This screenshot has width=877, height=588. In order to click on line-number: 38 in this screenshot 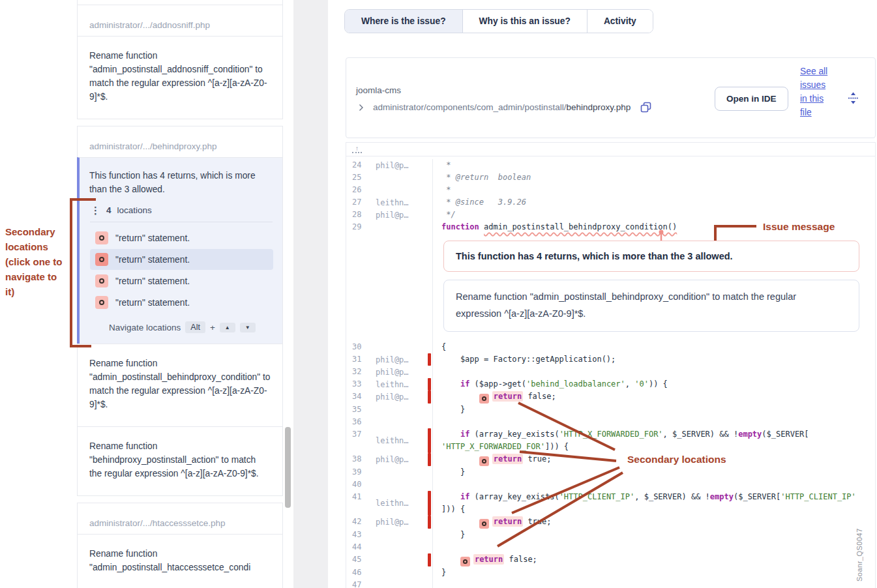, I will do `click(361, 460)`.